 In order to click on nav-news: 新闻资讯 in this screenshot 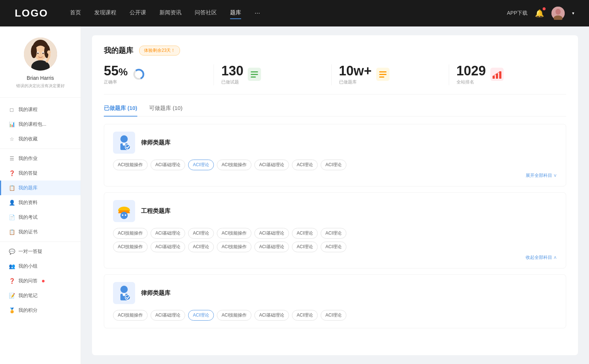, I will do `click(170, 13)`.